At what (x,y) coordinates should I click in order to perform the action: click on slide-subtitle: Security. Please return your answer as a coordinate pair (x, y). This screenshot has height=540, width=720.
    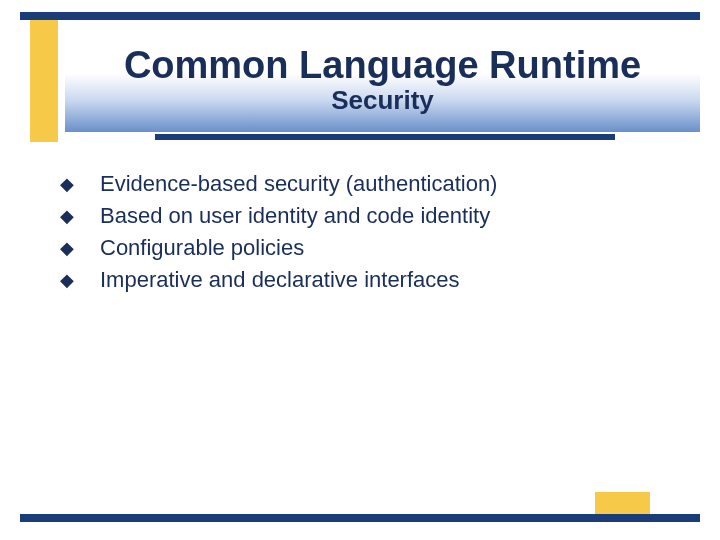
    Looking at the image, I should click on (382, 100).